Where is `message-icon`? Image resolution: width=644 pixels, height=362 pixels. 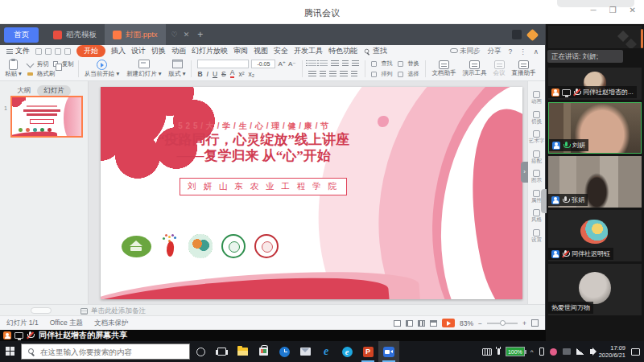 message-icon is located at coordinates (517, 35).